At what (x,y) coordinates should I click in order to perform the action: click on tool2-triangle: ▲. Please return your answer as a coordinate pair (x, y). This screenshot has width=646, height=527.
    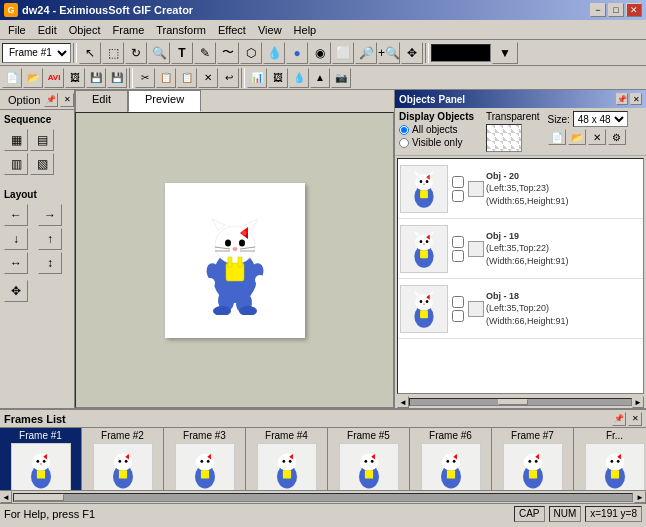
    Looking at the image, I should click on (320, 78).